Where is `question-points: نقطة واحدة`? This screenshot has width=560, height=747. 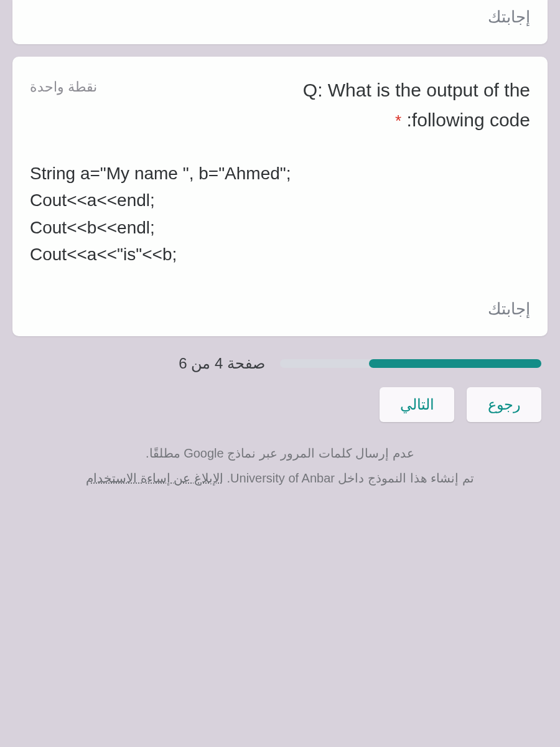 question-points: نقطة واحدة is located at coordinates (63, 85).